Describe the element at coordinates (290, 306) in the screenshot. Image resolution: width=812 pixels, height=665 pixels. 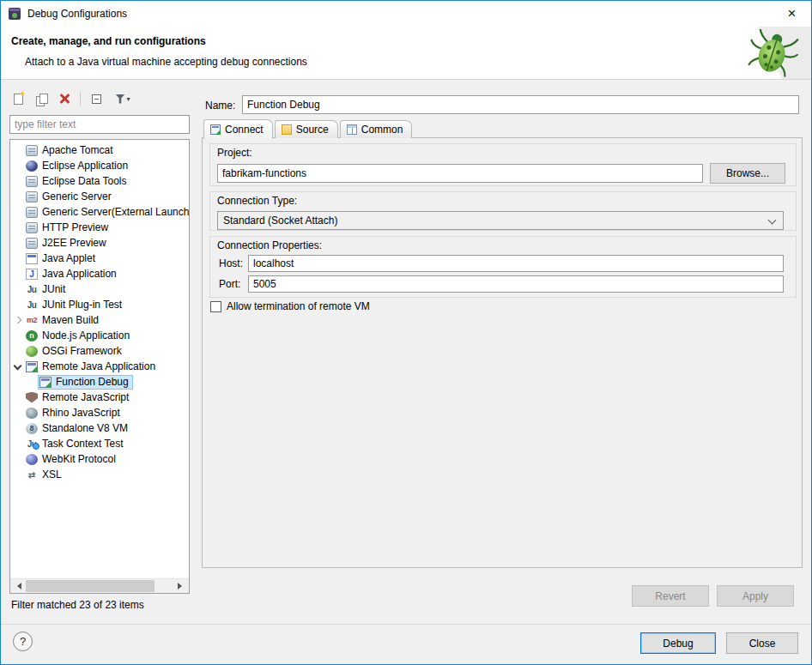
I see `allow-termination-row: Allow termination of remote VM` at that location.